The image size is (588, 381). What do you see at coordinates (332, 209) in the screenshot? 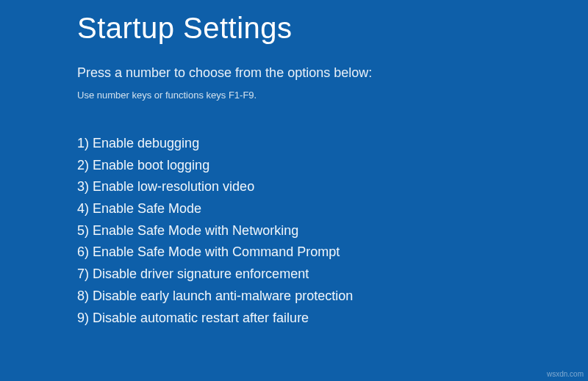
I see `option-4-enable-safe-mode: 4) Enable Safe Mode` at bounding box center [332, 209].